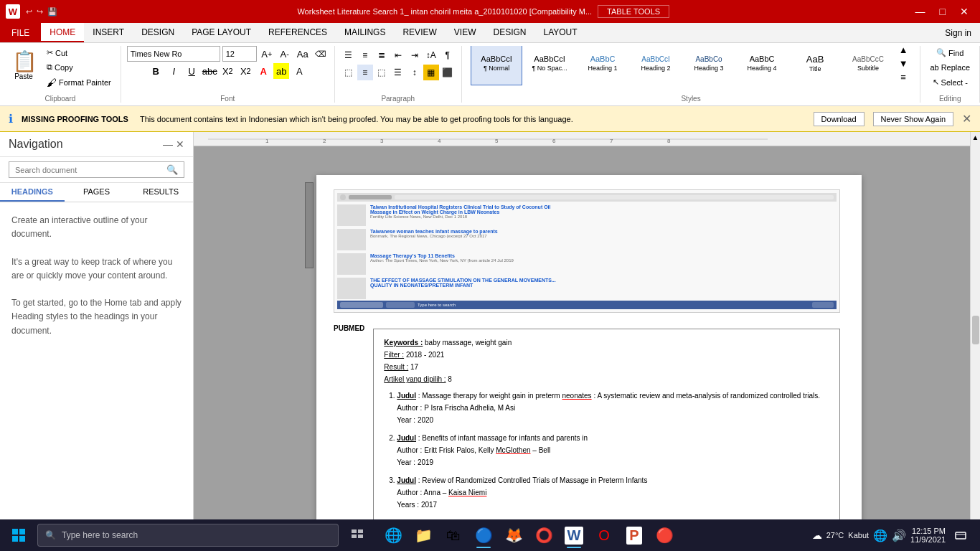 The height and width of the screenshot is (551, 980). Describe the element at coordinates (321, 54) in the screenshot. I see `clear-formatting-btn: ⌫` at that location.